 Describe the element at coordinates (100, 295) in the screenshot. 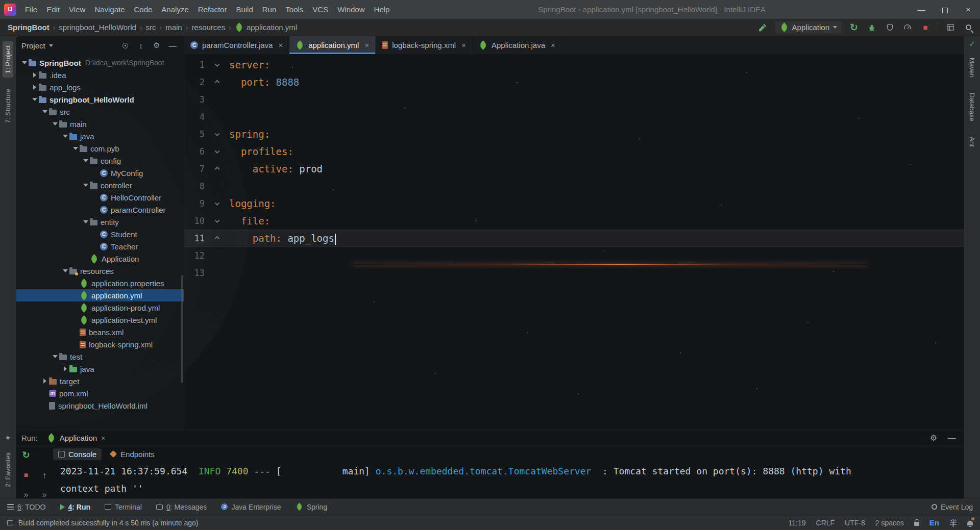

I see `tree-item-application-yml: application.yml` at that location.